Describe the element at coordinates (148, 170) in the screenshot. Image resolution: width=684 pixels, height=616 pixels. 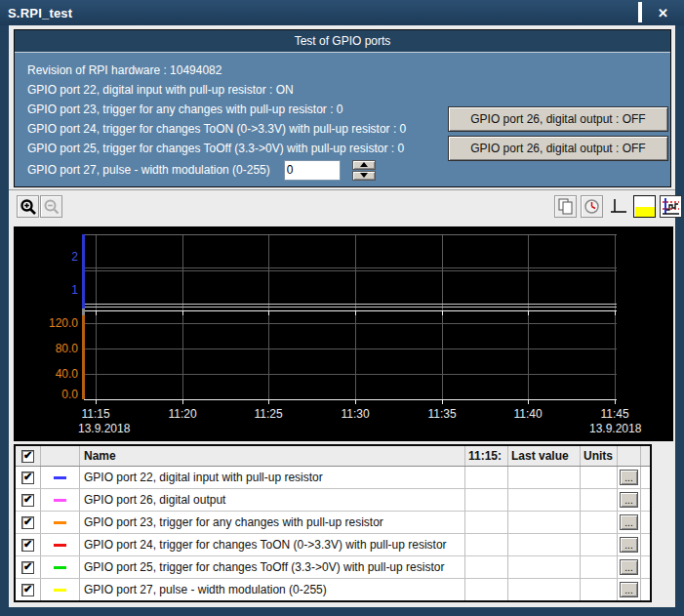
I see `info-line-port27: GPIO port 27, pulse - width modulation (…` at that location.